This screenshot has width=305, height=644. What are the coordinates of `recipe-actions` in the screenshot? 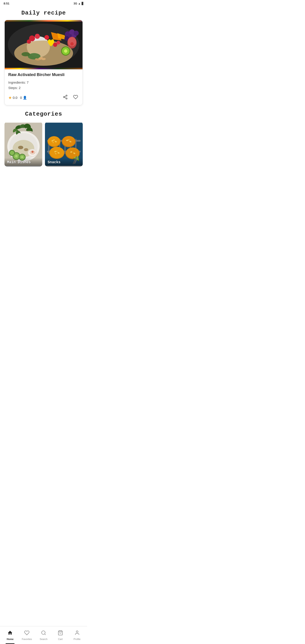 It's located at (70, 98).